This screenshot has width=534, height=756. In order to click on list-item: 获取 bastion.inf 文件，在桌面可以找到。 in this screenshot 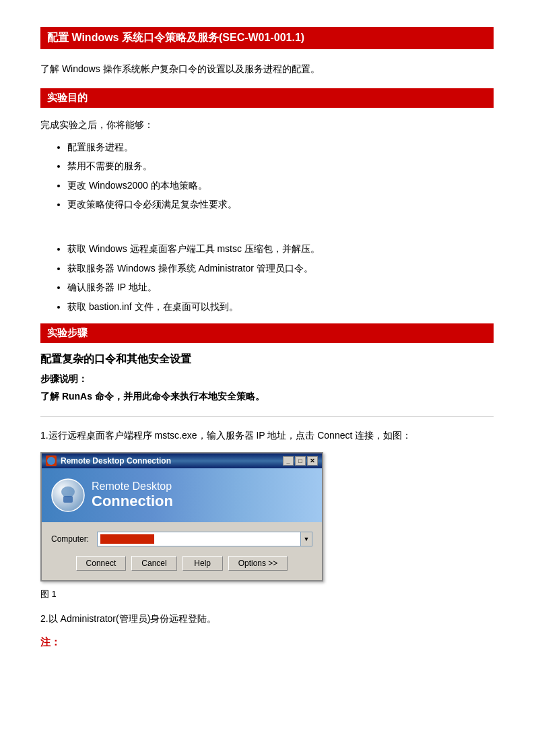, I will do `click(280, 307)`.